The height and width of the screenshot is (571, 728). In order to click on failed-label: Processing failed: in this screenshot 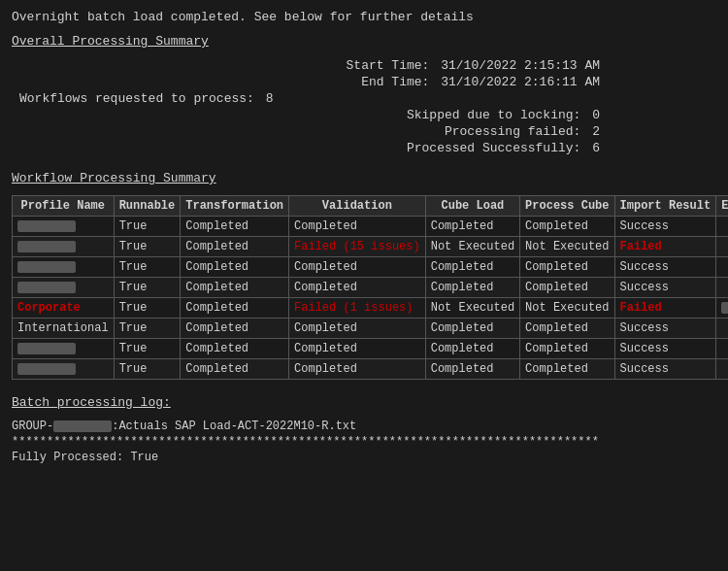, I will do `click(513, 132)`.